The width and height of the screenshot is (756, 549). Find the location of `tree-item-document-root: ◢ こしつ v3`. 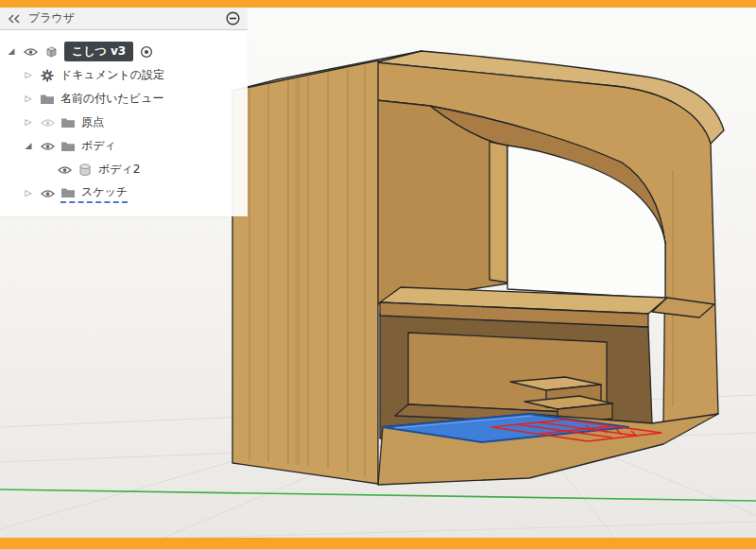

tree-item-document-root: ◢ こしつ v3 is located at coordinates (124, 51).